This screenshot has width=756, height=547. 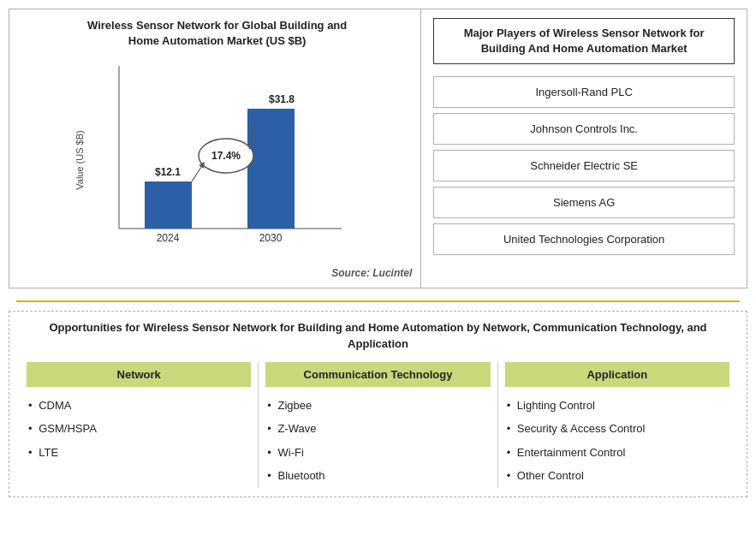 I want to click on player-schneider: Schneider Electric SE, so click(x=584, y=166).